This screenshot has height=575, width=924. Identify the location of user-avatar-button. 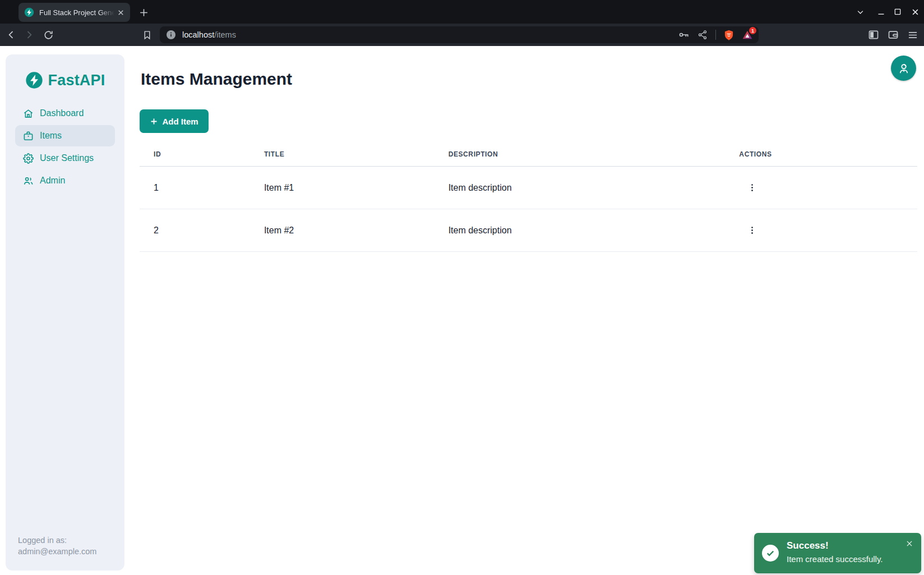
(904, 68).